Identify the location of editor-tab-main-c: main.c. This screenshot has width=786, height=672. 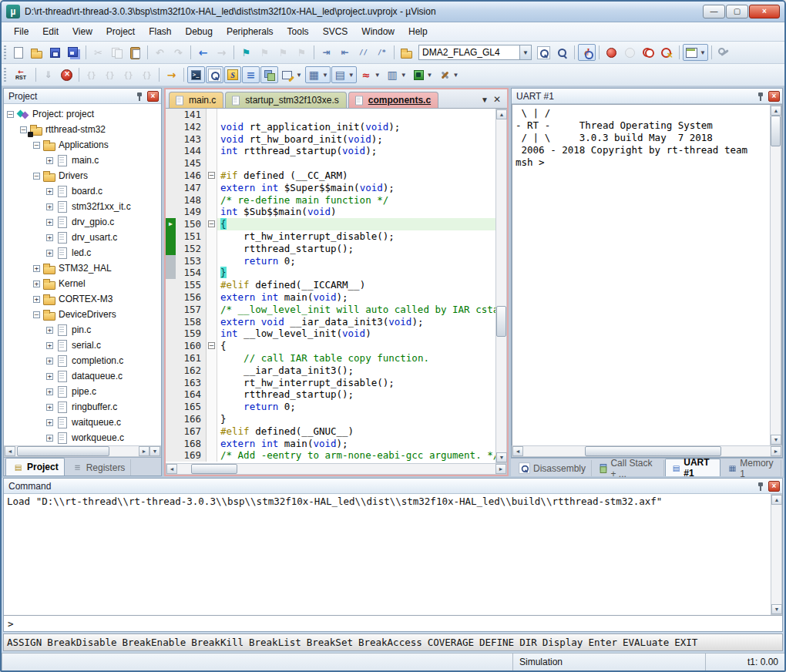
(196, 100).